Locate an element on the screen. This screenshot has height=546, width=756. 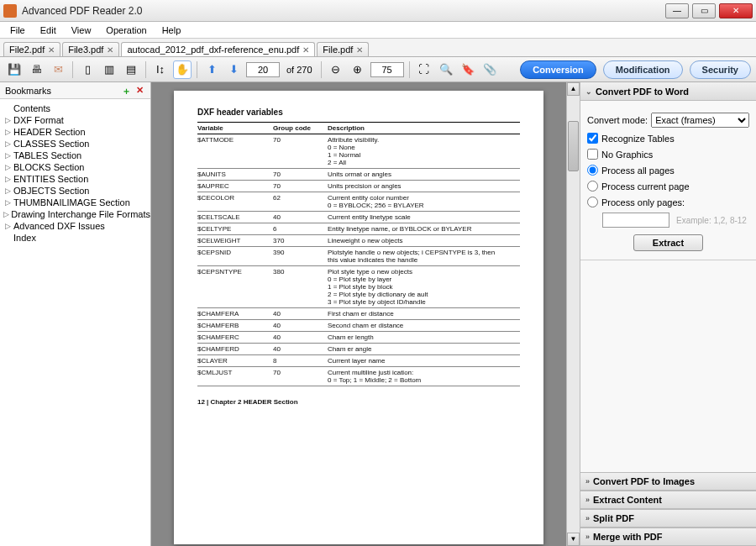
section-split-pdf: » Split PDF is located at coordinates (669, 518).